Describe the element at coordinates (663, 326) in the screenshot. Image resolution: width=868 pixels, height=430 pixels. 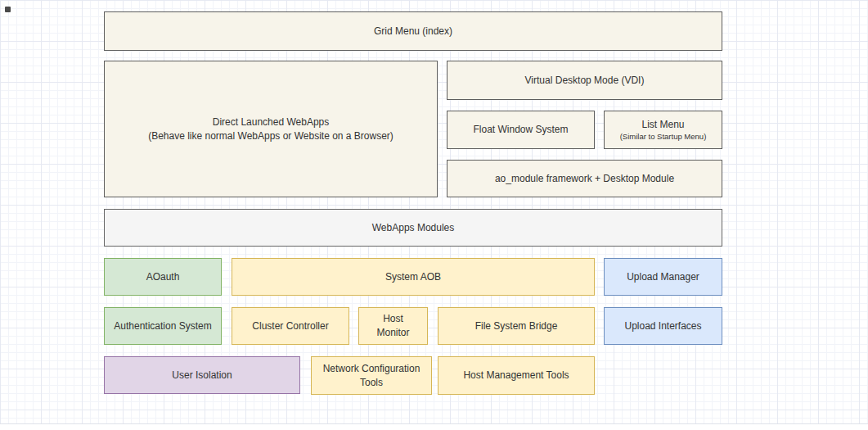
I see `upload-interfaces-box: Upload Interfaces` at that location.